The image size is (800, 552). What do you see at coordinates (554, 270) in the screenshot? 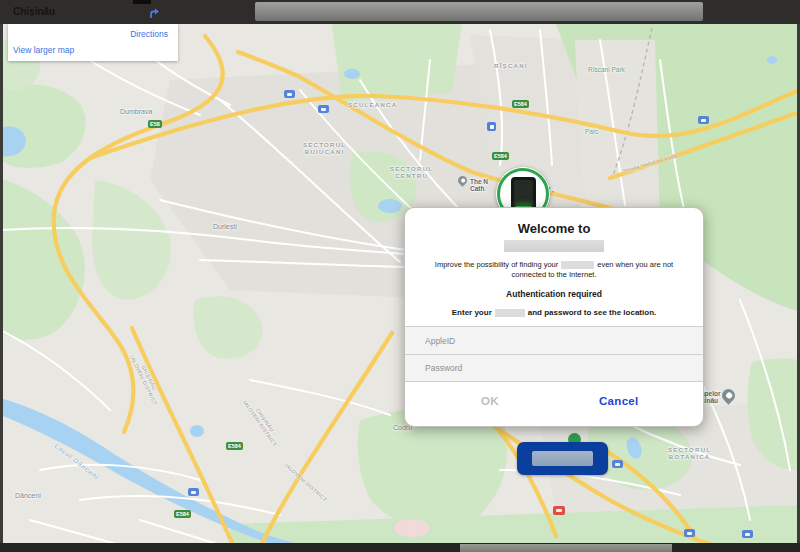
I see `dialog-body-text: Improve the possibility of finding youre…` at bounding box center [554, 270].